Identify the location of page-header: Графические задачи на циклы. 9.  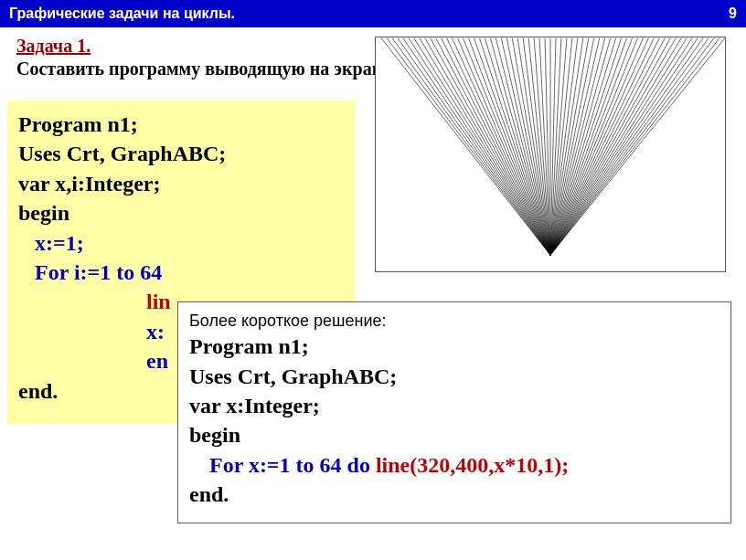
(373, 14).